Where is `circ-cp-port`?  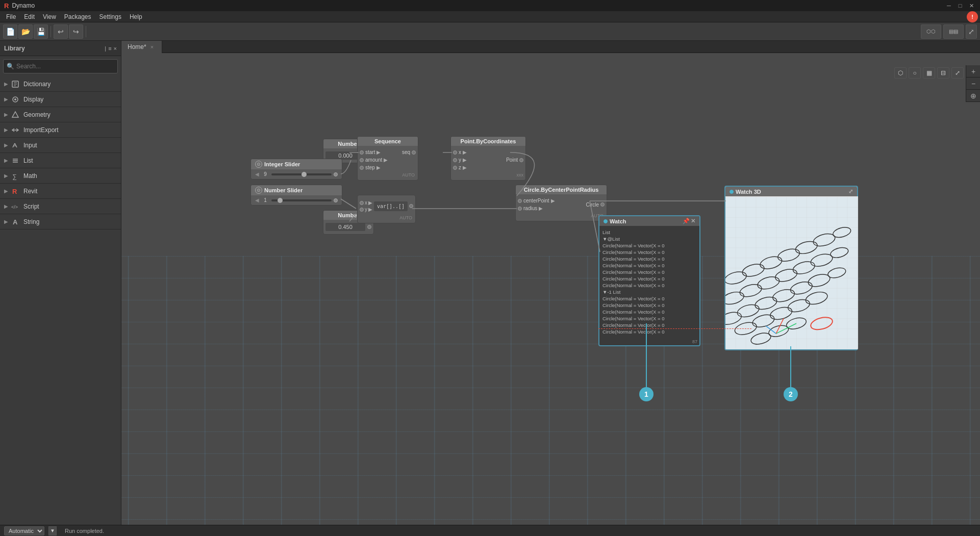 circ-cp-port is located at coordinates (520, 201).